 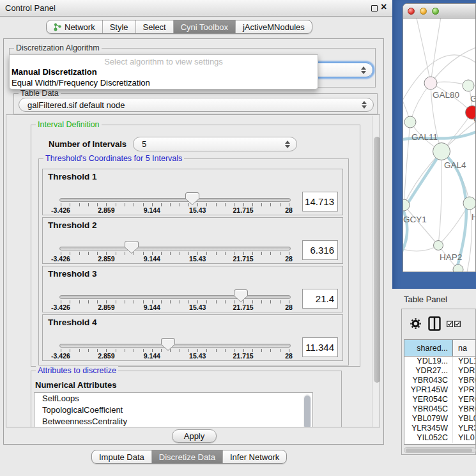 I want to click on network-edge, so click(x=407, y=164).